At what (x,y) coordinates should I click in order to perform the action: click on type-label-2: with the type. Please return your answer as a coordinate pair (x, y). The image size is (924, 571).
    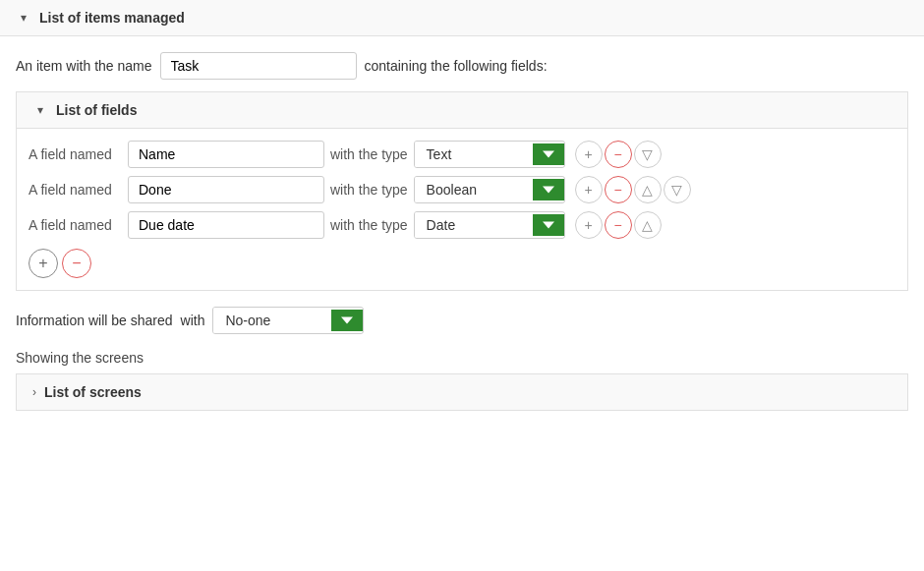
    Looking at the image, I should click on (370, 225).